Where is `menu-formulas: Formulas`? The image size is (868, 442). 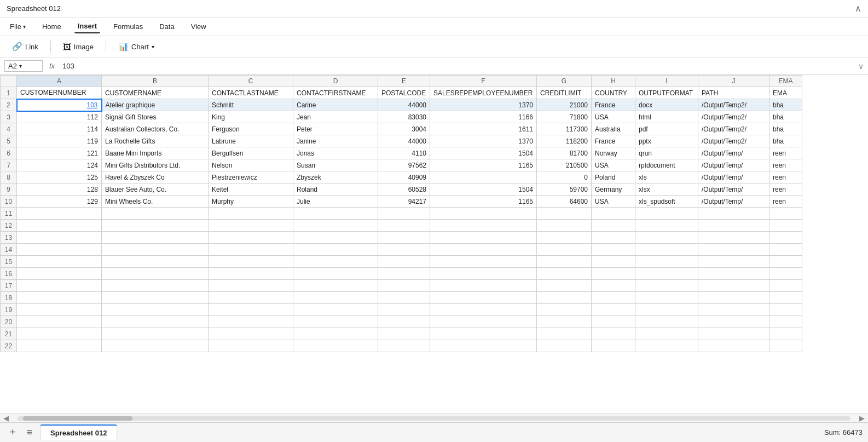 menu-formulas: Formulas is located at coordinates (128, 26).